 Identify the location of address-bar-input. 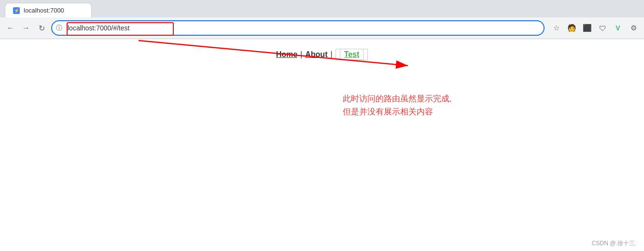
(298, 28).